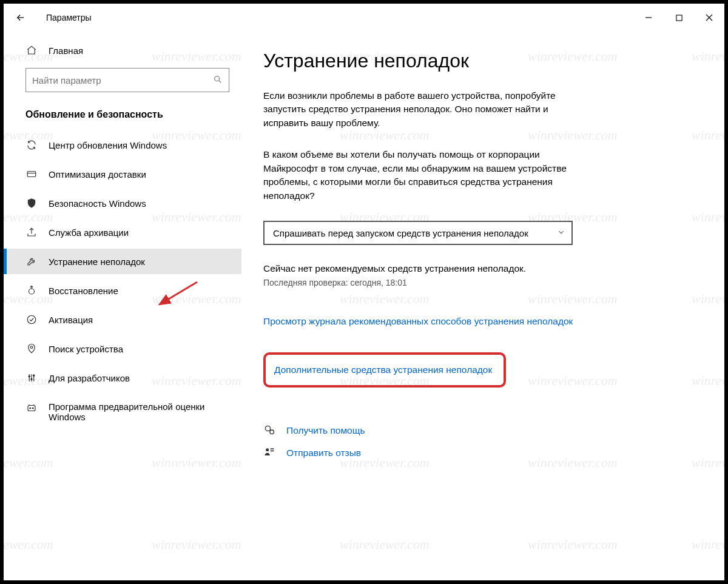 This screenshot has width=728, height=584. Describe the element at coordinates (427, 109) in the screenshot. I see `intro-paragraph-1: Если возникли проблемы в работе вашего у…` at that location.